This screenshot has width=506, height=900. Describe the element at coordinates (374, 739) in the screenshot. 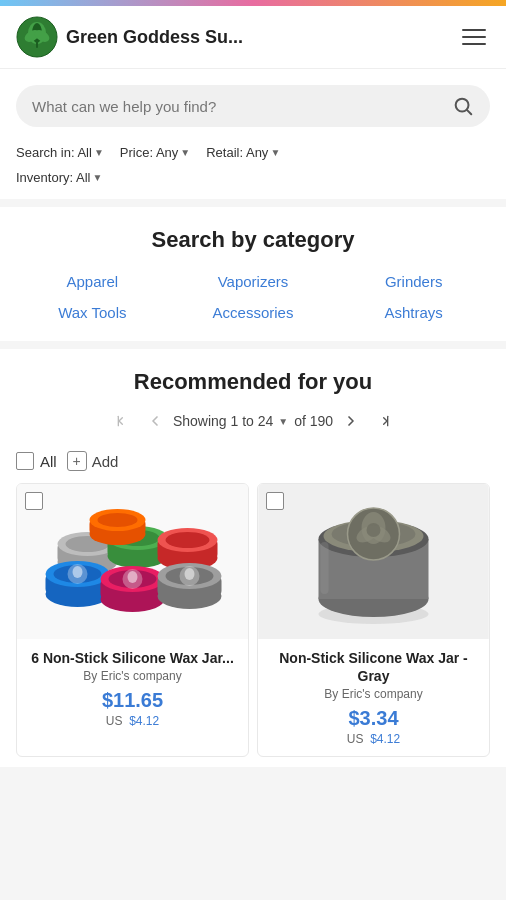

I see `product-2-unit: US $4.12` at that location.